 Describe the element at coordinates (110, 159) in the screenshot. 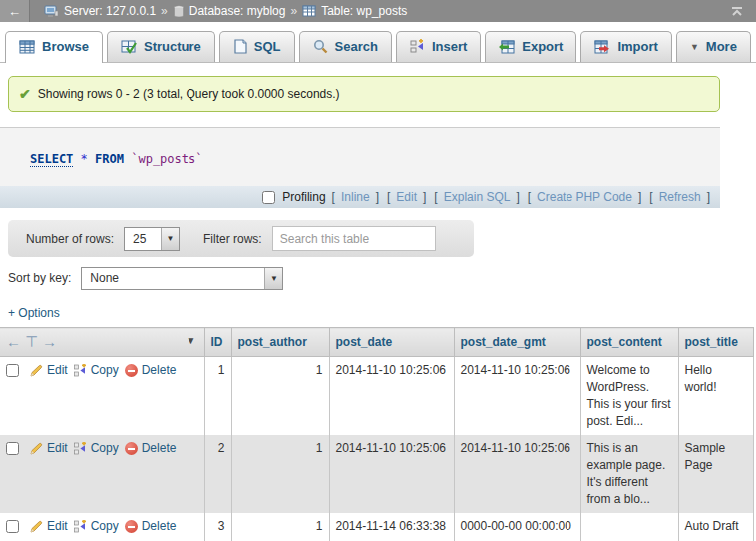

I see `sql-keyword-from: FROM` at that location.